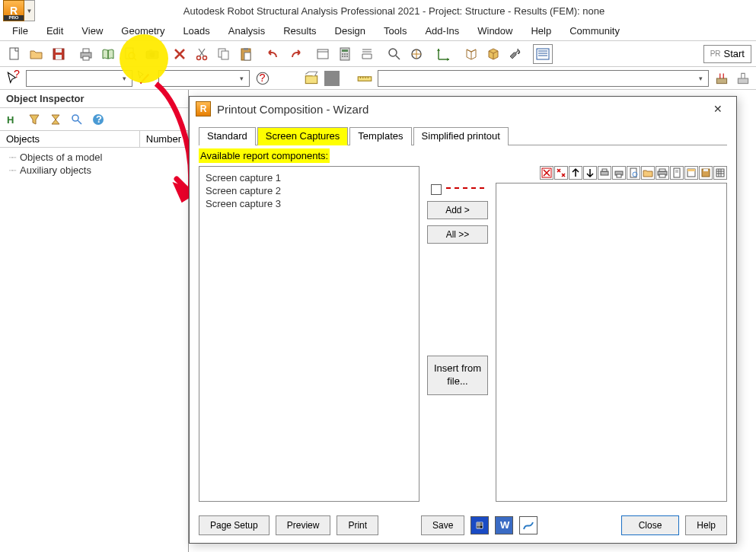  Describe the element at coordinates (662, 173) in the screenshot. I see `print-all-icon` at that location.